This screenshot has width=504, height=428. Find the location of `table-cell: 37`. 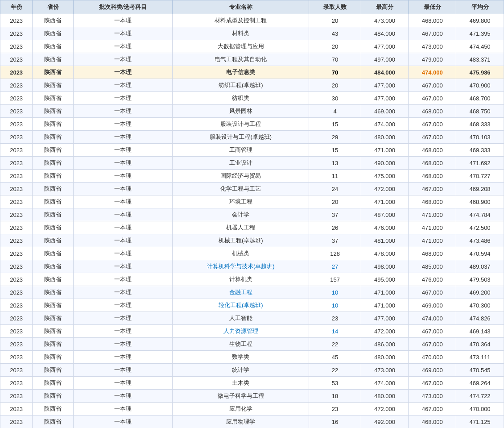

table-cell: 37 is located at coordinates (335, 215).